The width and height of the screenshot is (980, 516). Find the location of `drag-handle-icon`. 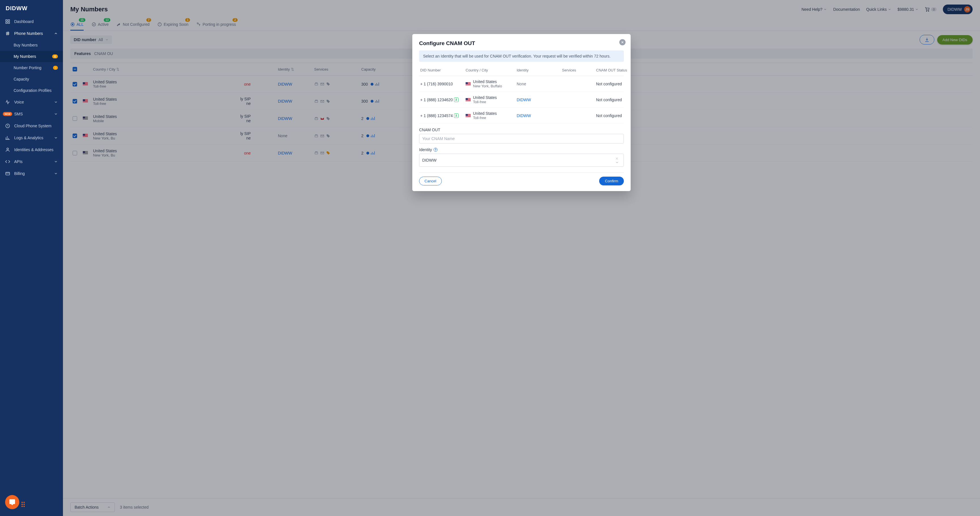

drag-handle-icon is located at coordinates (23, 504).